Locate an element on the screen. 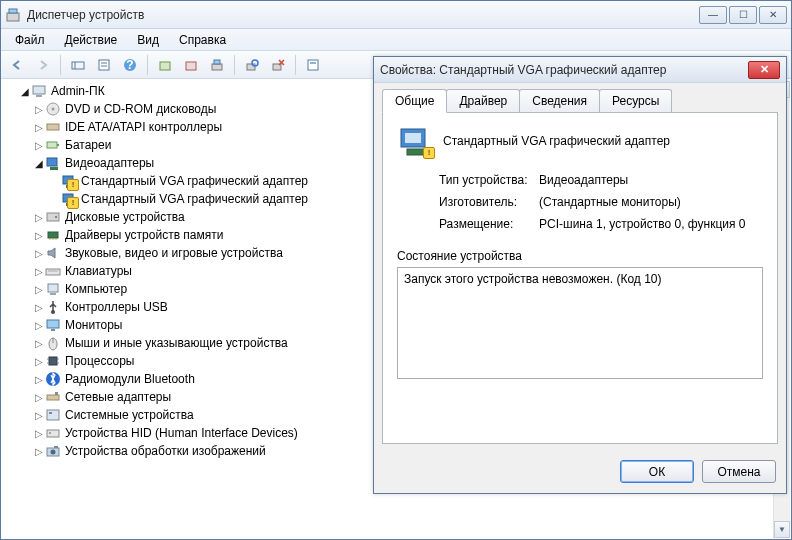  type-value: Видеоадаптеры is located at coordinates (651, 180).